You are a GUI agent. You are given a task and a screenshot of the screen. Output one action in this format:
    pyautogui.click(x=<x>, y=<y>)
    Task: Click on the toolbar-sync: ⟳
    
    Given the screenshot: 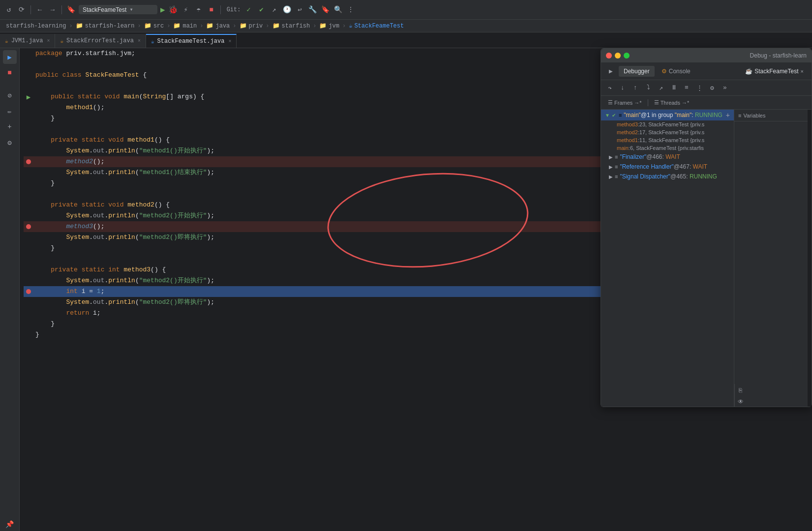 What is the action you would take?
    pyautogui.click(x=22, y=10)
    